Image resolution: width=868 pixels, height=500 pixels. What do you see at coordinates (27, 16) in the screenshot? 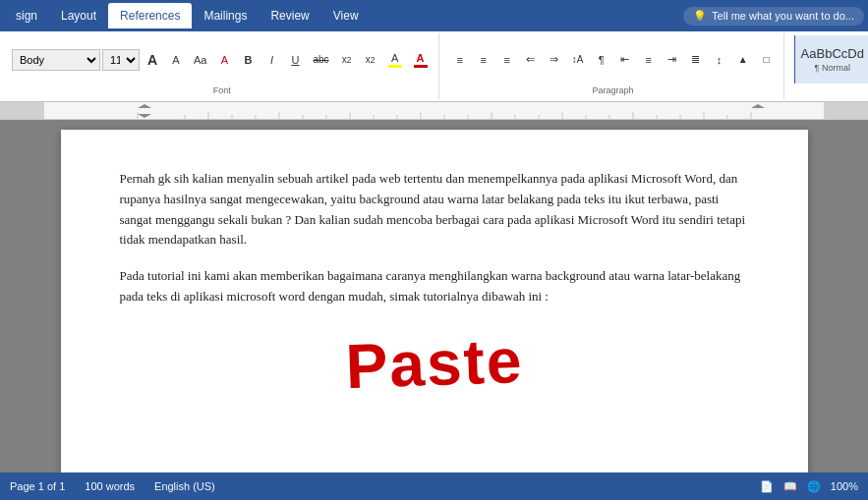
I see `tab-sign: sign` at bounding box center [27, 16].